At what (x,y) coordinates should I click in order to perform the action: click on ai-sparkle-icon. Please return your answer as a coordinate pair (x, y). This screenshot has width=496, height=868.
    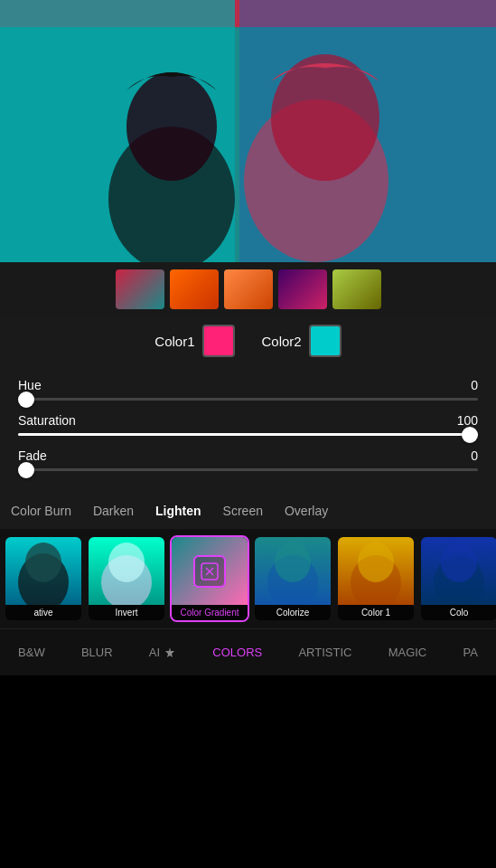
    Looking at the image, I should click on (170, 653).